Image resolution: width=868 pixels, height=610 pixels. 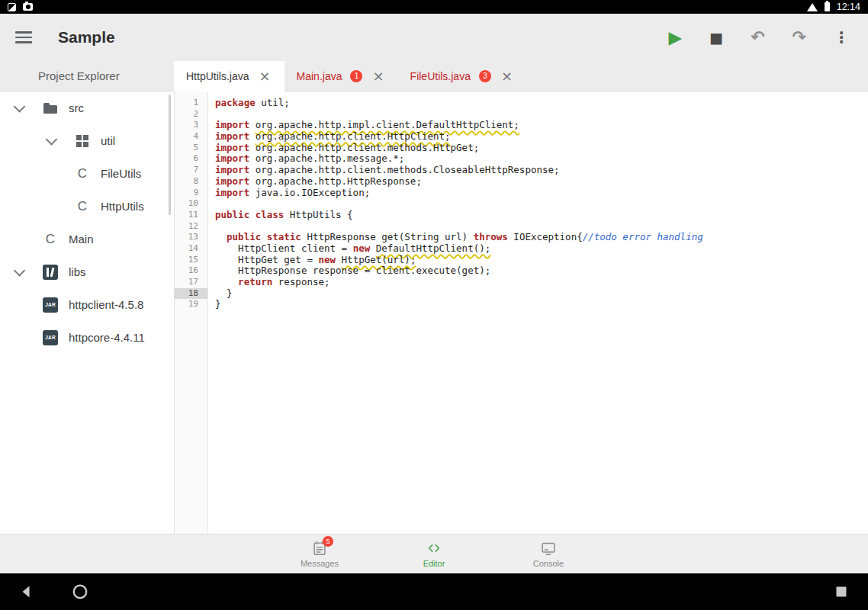 I want to click on package-icon, so click(x=82, y=141).